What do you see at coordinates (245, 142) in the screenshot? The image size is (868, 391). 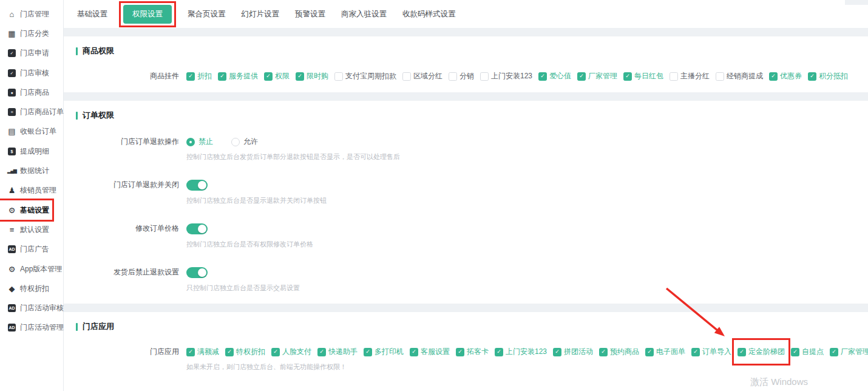 I see `radio-option: 允许` at bounding box center [245, 142].